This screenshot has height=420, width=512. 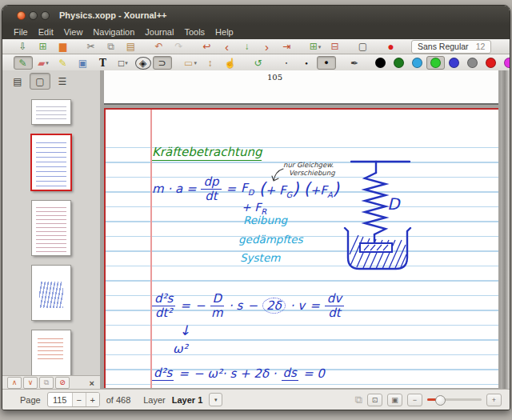 I want to click on next-page-button: ›, so click(x=267, y=46).